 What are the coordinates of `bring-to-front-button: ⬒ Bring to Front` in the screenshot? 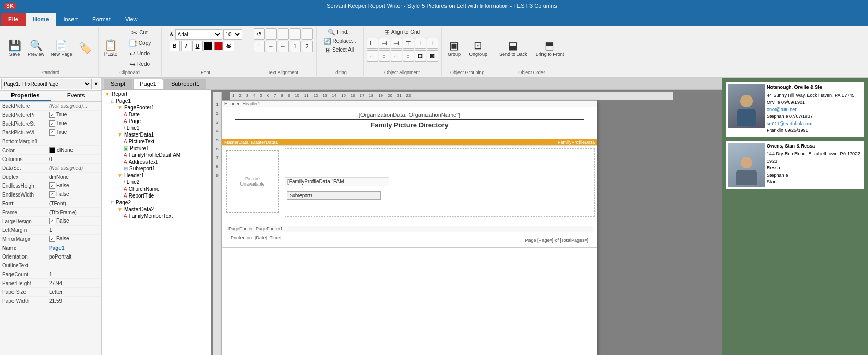 It's located at (550, 49).